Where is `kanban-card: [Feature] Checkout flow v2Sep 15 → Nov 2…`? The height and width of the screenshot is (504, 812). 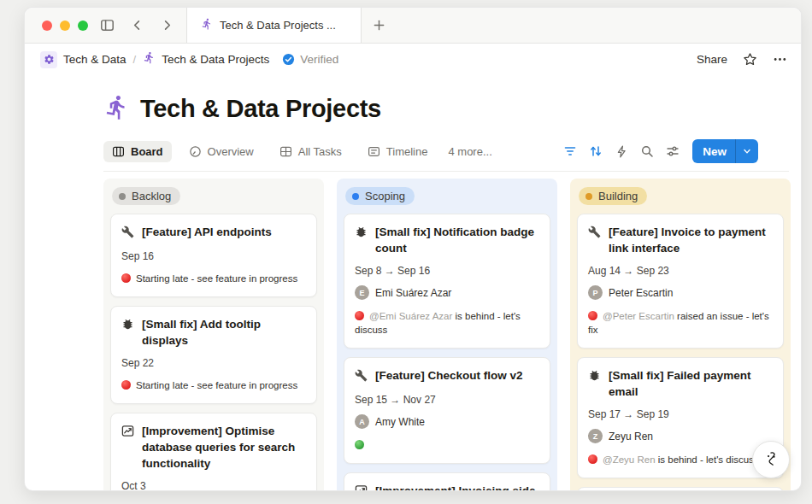
kanban-card: [Feature] Checkout flow v2Sep 15 → Nov 2… is located at coordinates (447, 410).